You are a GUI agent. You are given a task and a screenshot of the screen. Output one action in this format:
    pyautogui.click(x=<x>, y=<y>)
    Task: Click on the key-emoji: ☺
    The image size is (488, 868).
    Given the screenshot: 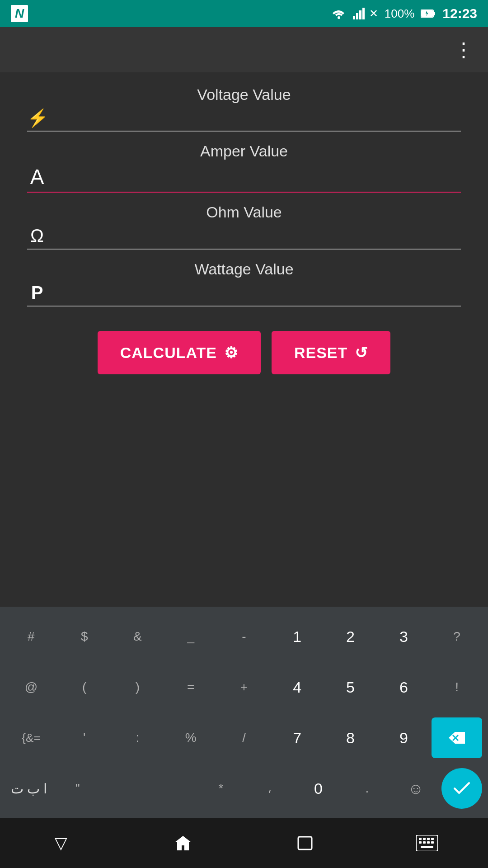 What is the action you would take?
    pyautogui.click(x=416, y=788)
    